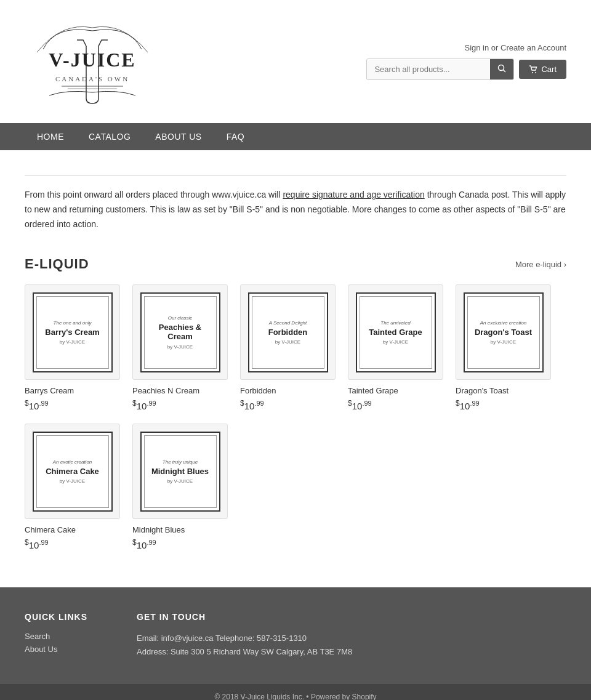  I want to click on email-value: info@vjuice.ca, so click(187, 638).